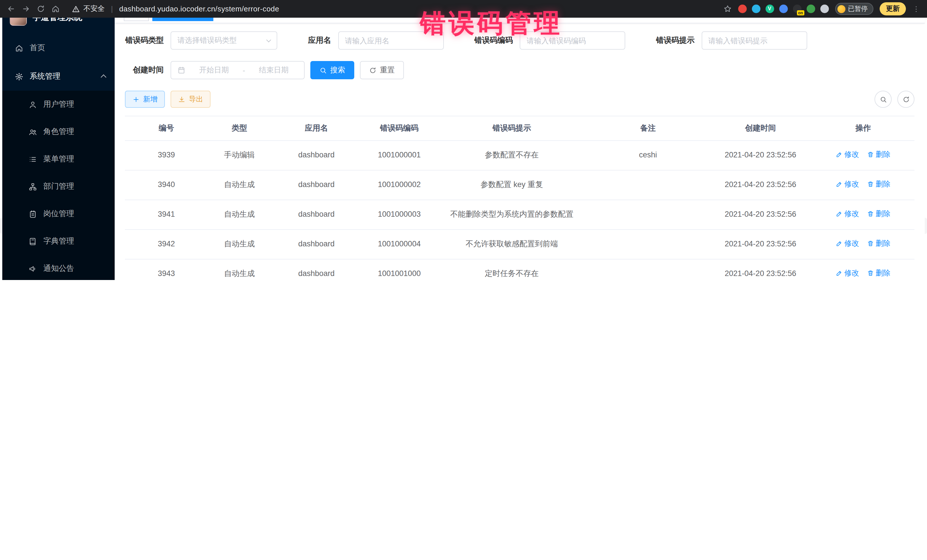  Describe the element at coordinates (56, 9) in the screenshot. I see `browser-home-icon` at that location.